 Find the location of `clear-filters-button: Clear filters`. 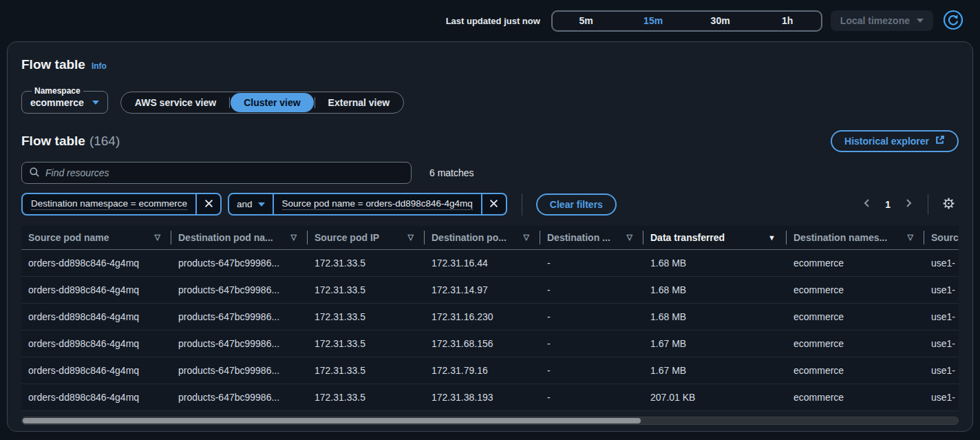

clear-filters-button: Clear filters is located at coordinates (577, 205).